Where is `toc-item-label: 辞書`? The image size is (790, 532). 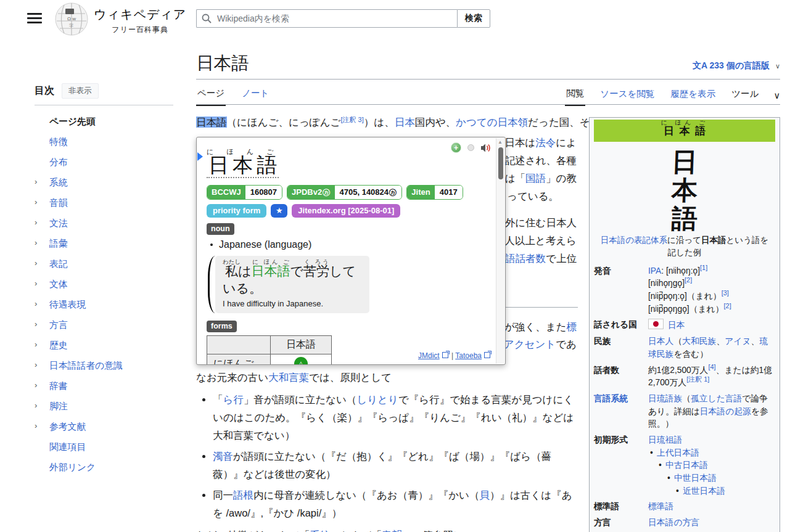
toc-item-label: 辞書 is located at coordinates (59, 386).